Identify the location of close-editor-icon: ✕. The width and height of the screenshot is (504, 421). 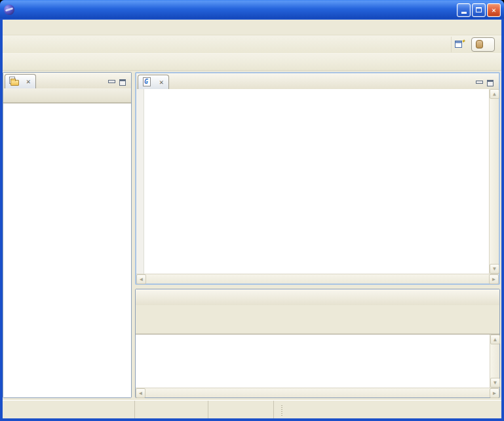
(161, 82).